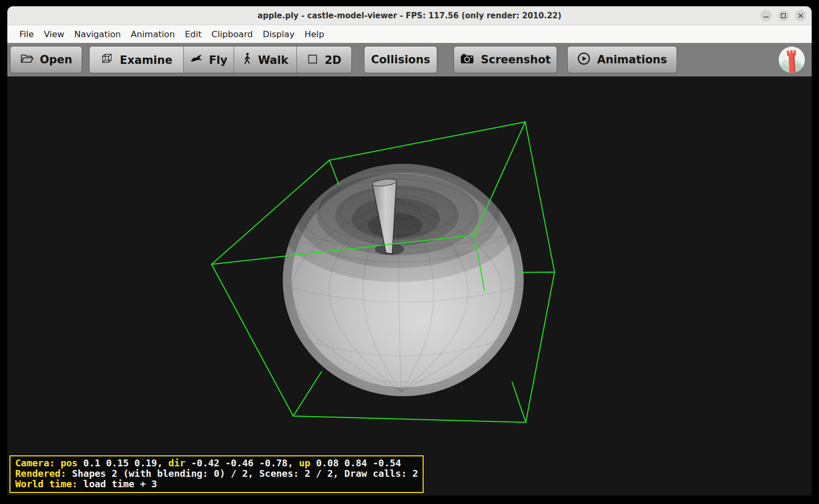 This screenshot has width=819, height=504. I want to click on play-circle-icon, so click(584, 60).